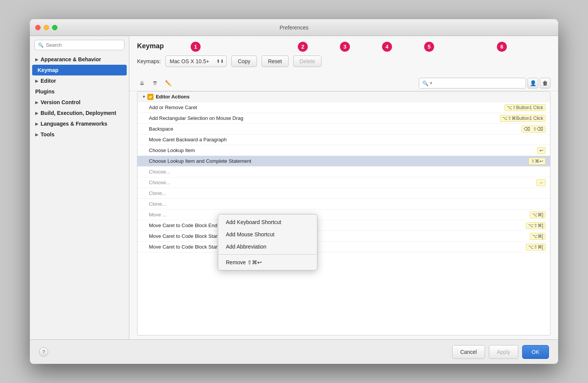 The image size is (588, 383). I want to click on row-label: Move Caret to Code Block Start with Sele…, so click(338, 247).